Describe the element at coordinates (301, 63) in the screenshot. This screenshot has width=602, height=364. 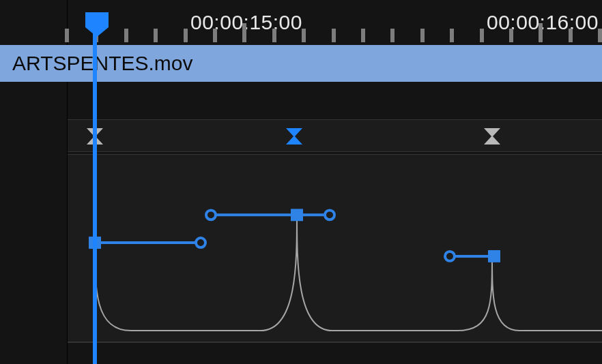
I see `clip-label-bar: ARTSPENTES.mov` at that location.